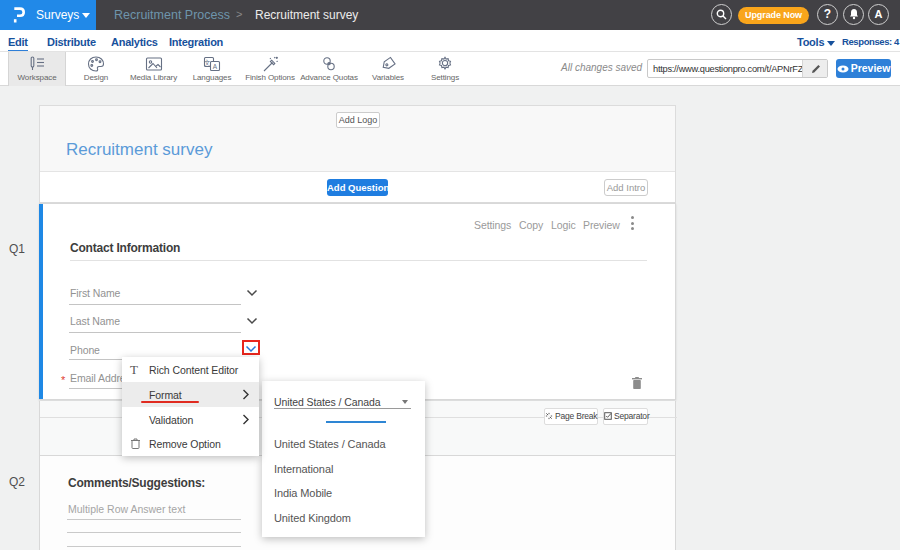 The height and width of the screenshot is (550, 900). Describe the element at coordinates (216, 66) in the screenshot. I see `svg-text: A` at that location.